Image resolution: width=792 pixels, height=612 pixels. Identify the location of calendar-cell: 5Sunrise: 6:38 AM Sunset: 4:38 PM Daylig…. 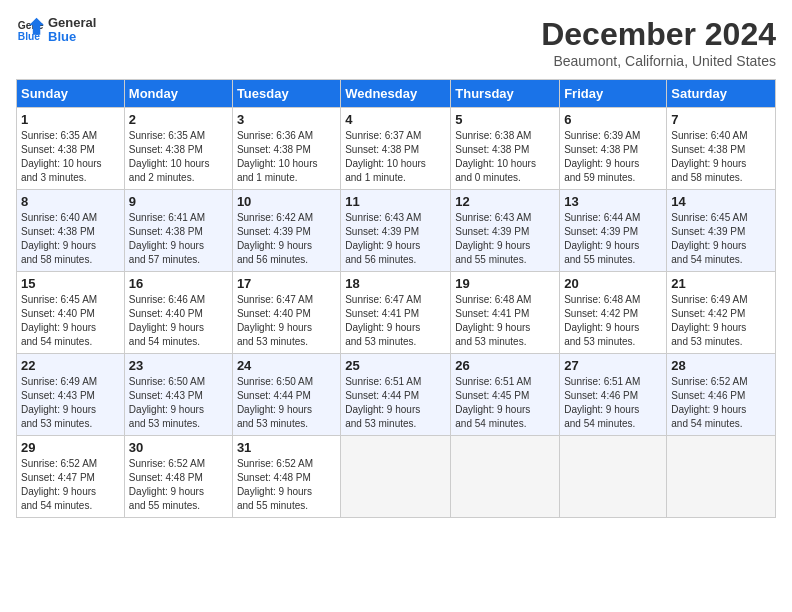
(506, 149).